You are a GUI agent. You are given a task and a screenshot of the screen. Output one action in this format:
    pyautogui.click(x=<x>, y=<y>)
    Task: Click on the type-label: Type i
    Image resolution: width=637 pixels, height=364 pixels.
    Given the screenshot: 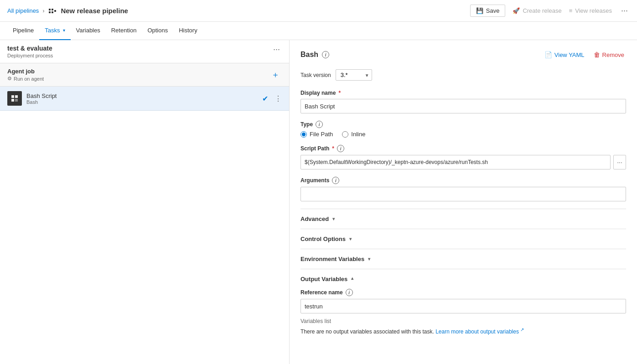 What is the action you would take?
    pyautogui.click(x=463, y=124)
    